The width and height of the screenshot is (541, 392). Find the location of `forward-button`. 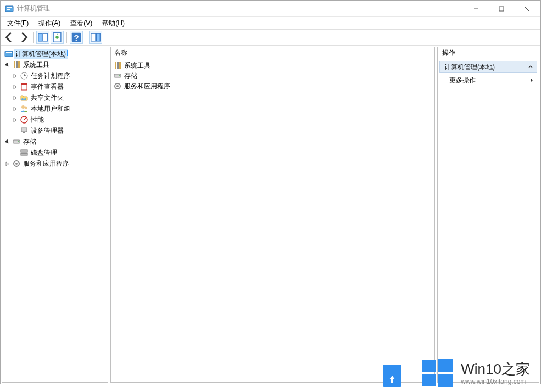

forward-button is located at coordinates (24, 37).